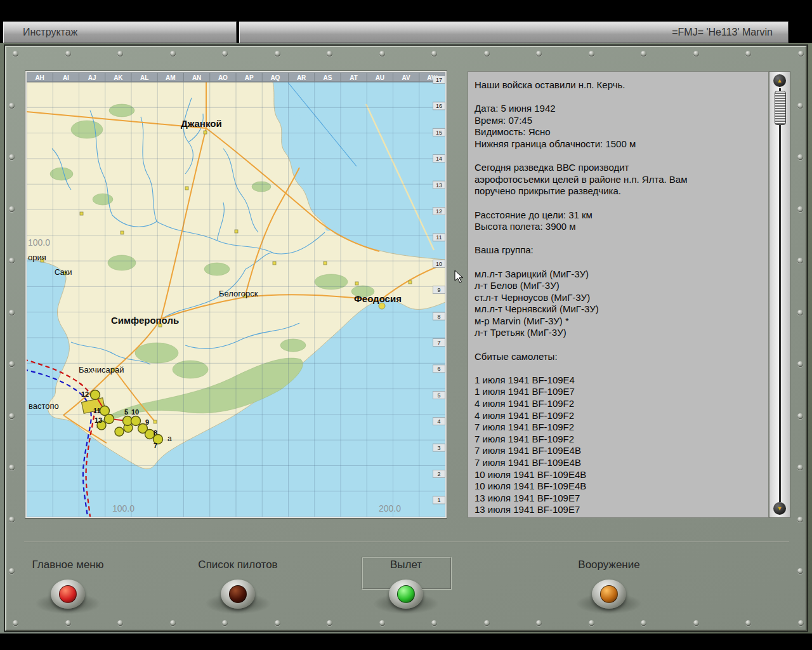 This screenshot has width=812, height=650. I want to click on grid-column-label: AH, so click(39, 77).